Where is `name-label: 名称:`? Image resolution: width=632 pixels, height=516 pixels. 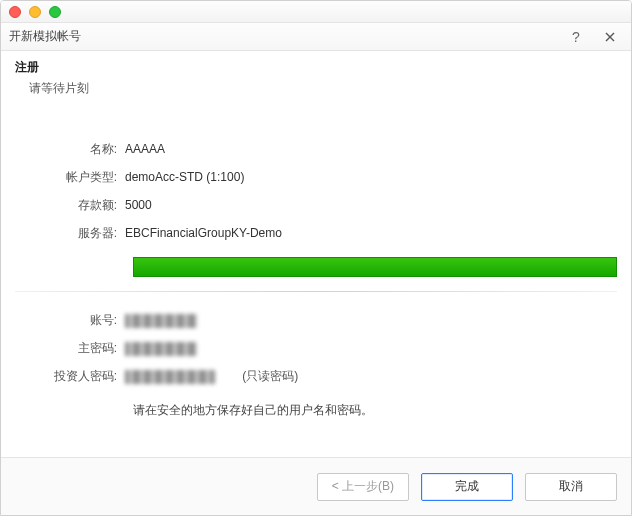
name-label: 名称: is located at coordinates (70, 149).